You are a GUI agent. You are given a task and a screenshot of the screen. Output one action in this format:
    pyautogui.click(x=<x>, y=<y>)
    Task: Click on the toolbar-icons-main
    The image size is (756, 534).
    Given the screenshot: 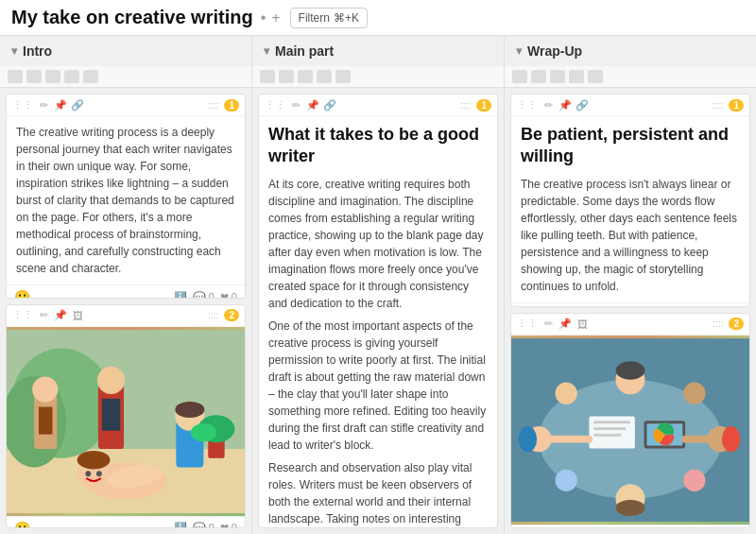 What is the action you would take?
    pyautogui.click(x=305, y=77)
    